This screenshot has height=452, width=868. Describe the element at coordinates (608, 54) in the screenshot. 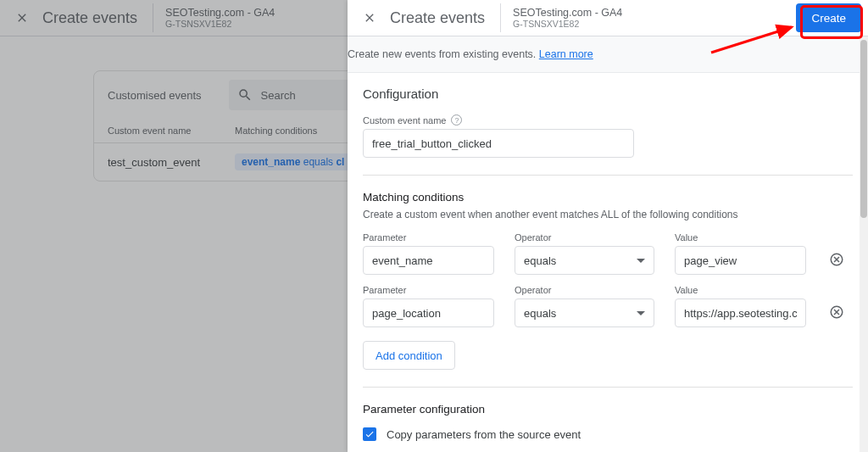

I see `info-banner: Create new events from existing events. …` at that location.